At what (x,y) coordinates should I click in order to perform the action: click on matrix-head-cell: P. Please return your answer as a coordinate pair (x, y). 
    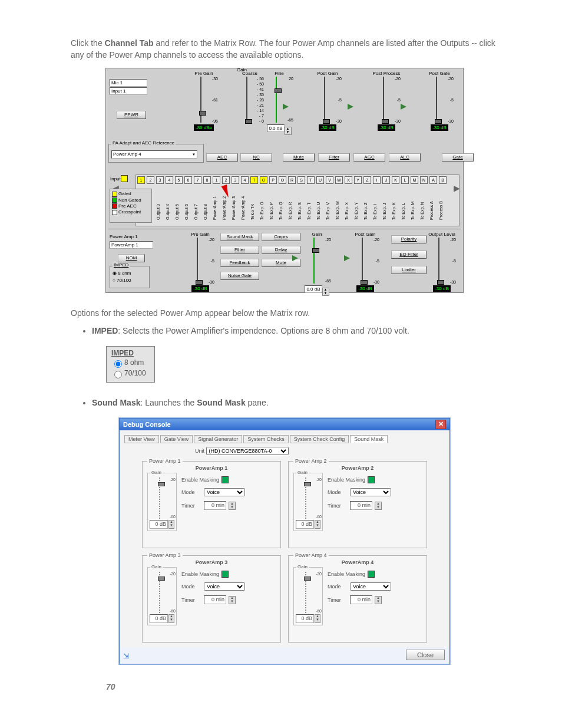
    Looking at the image, I should click on (273, 180).